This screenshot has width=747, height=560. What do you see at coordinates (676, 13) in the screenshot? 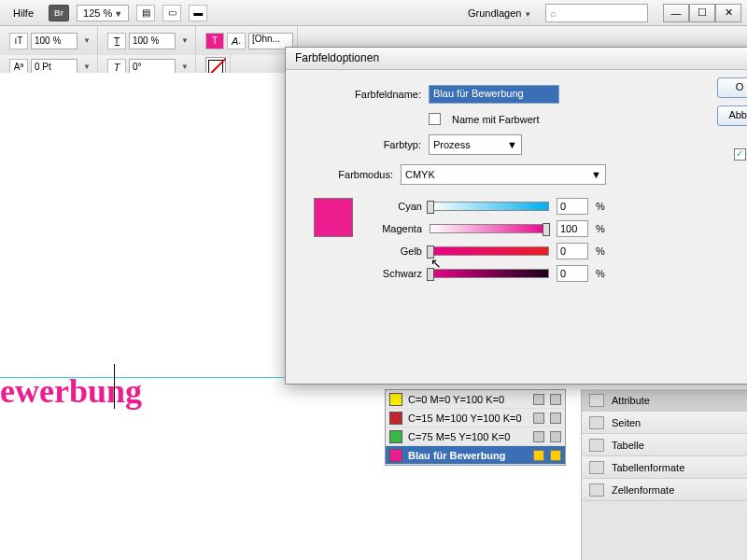
I see `minimize-button: —` at bounding box center [676, 13].